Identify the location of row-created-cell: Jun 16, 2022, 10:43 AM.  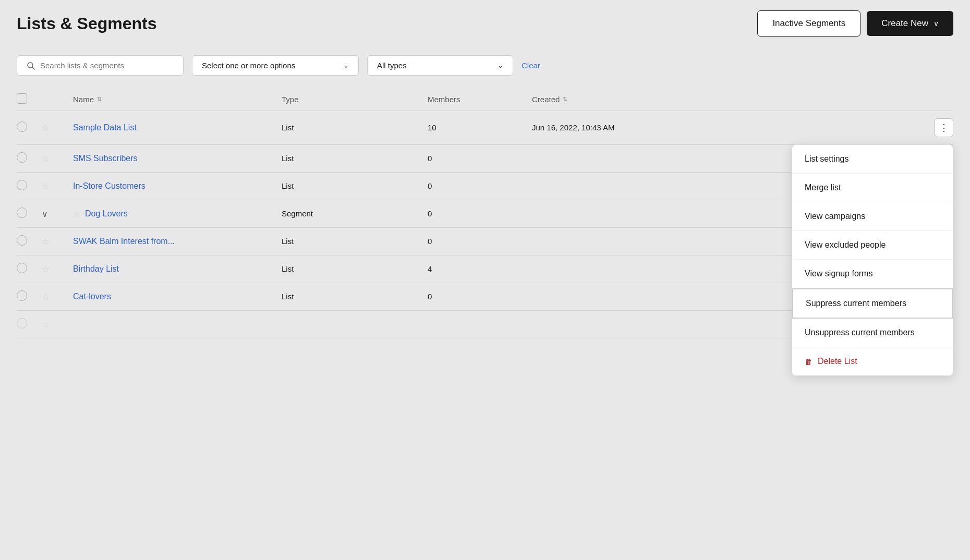
(727, 128).